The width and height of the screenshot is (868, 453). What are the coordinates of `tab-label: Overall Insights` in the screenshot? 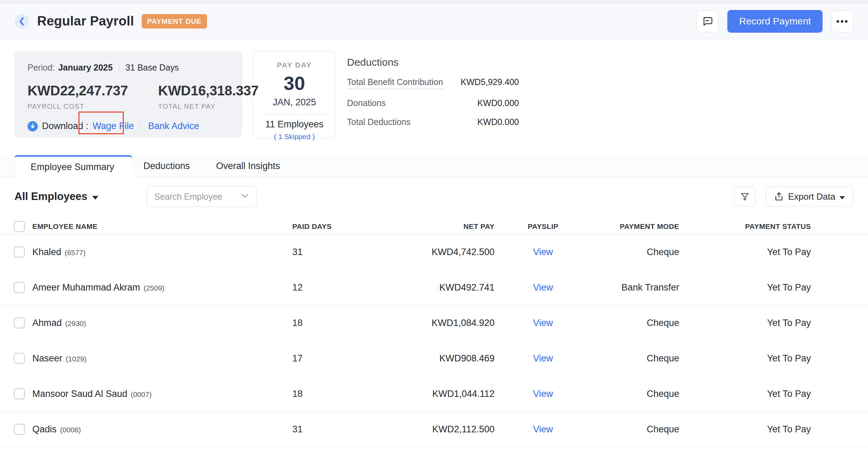 It's located at (248, 166).